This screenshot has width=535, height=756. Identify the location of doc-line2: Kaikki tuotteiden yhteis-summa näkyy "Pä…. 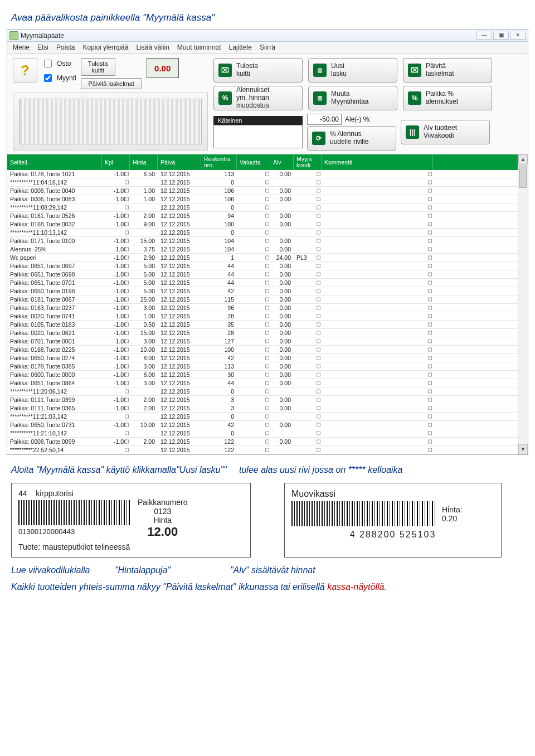
(268, 587).